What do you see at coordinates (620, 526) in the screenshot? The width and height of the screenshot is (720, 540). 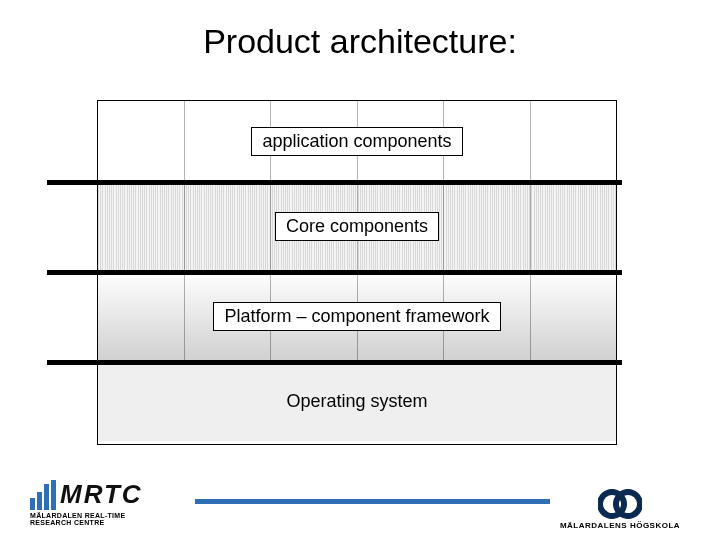 I see `school-name: MÄLARDALENS HÖGSKOLA` at bounding box center [620, 526].